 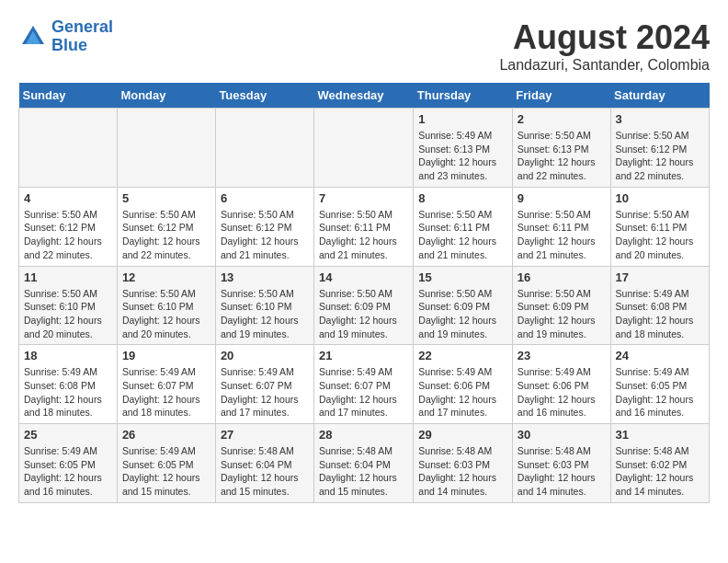 What do you see at coordinates (68, 278) in the screenshot?
I see `day-number: 11` at bounding box center [68, 278].